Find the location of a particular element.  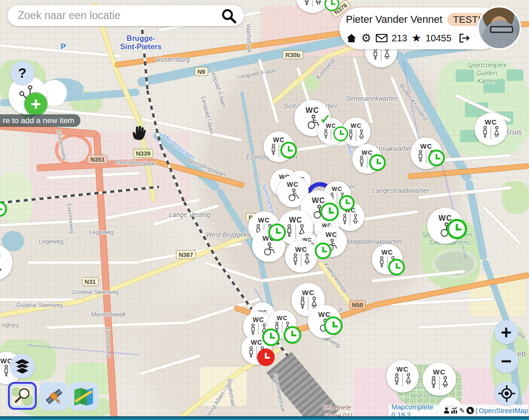

map-label: Manitobawijk is located at coordinates (108, 314).